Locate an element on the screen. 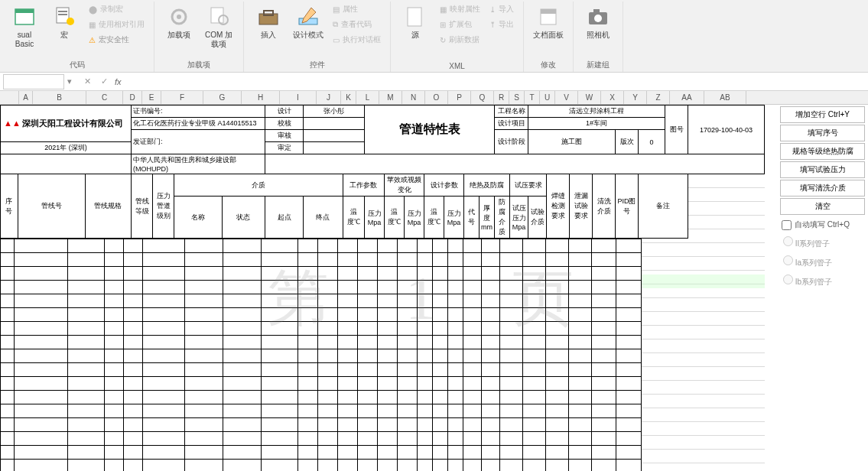  expand-pack-button: ⊞扩展包 is located at coordinates (460, 24).